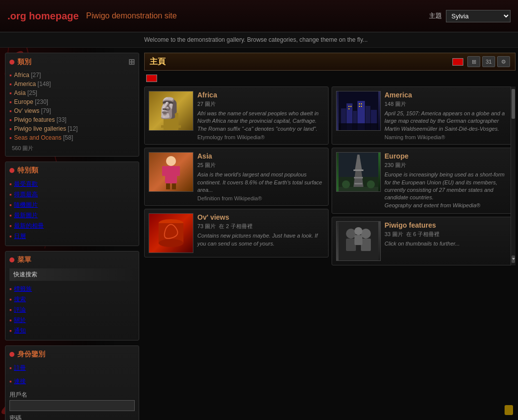 The image size is (518, 420). Describe the element at coordinates (260, 137) in the screenshot. I see `africa-source: Etymology from Wikipedia®` at that location.